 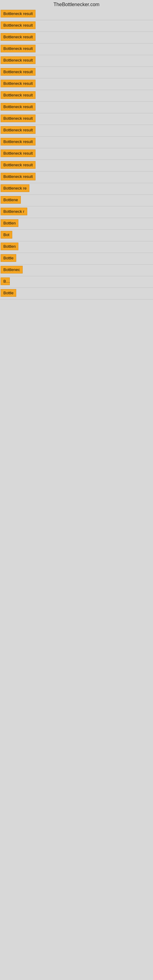 What do you see at coordinates (18, 83) in the screenshot?
I see `bottleneck-badge-7: Bottleneck result` at bounding box center [18, 83].